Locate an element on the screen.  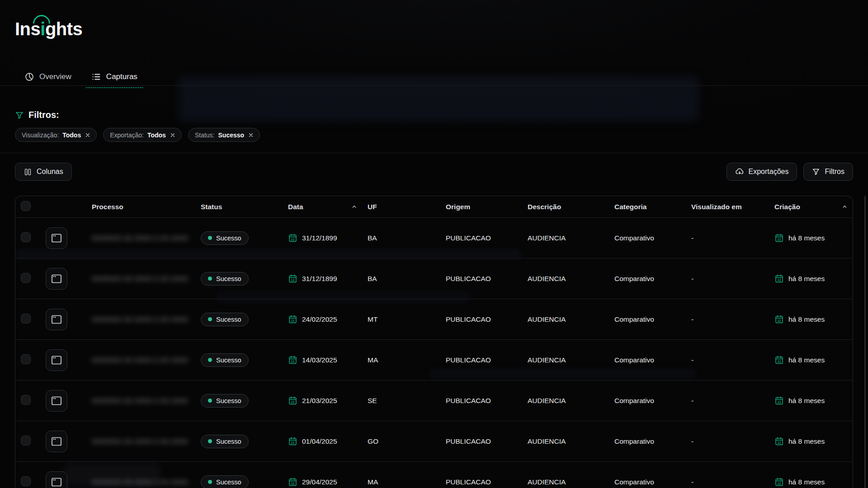
table-row: 0000000-00.0000.0.00.0000 Sucesso 1201/0… is located at coordinates (434, 441).